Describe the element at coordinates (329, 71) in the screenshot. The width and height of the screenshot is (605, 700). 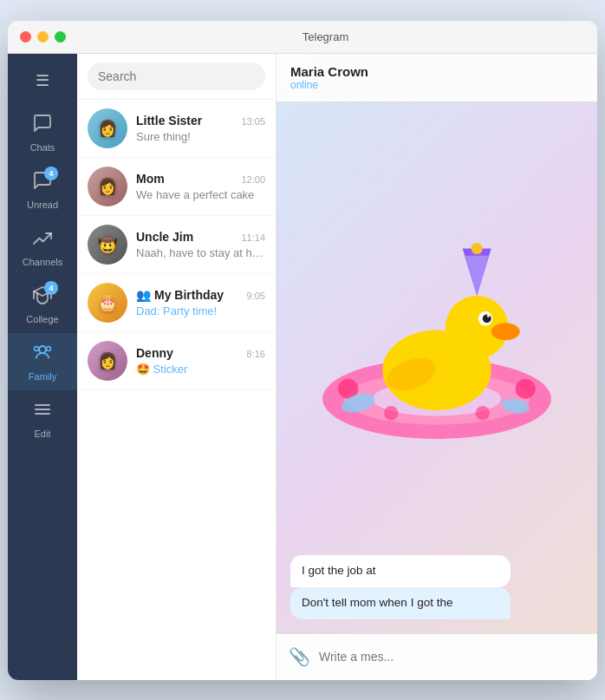
I see `contact-name: Maria Crown` at that location.